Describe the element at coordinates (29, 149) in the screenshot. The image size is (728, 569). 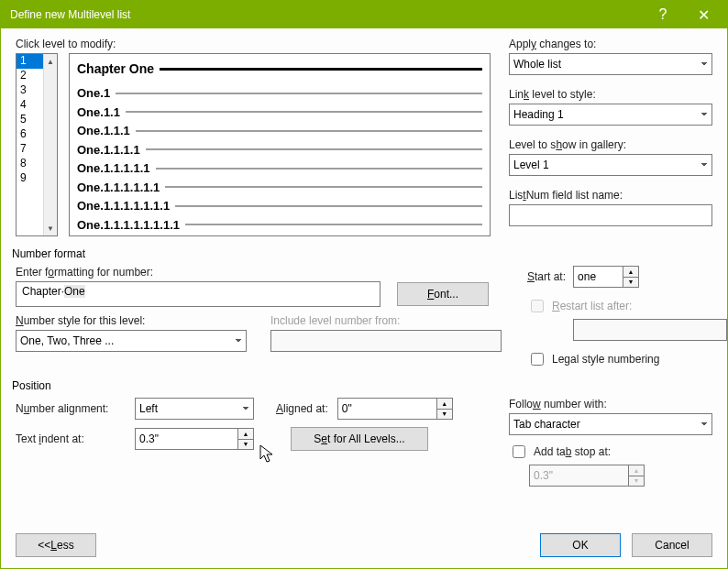
I see `level-item-7: 7` at that location.